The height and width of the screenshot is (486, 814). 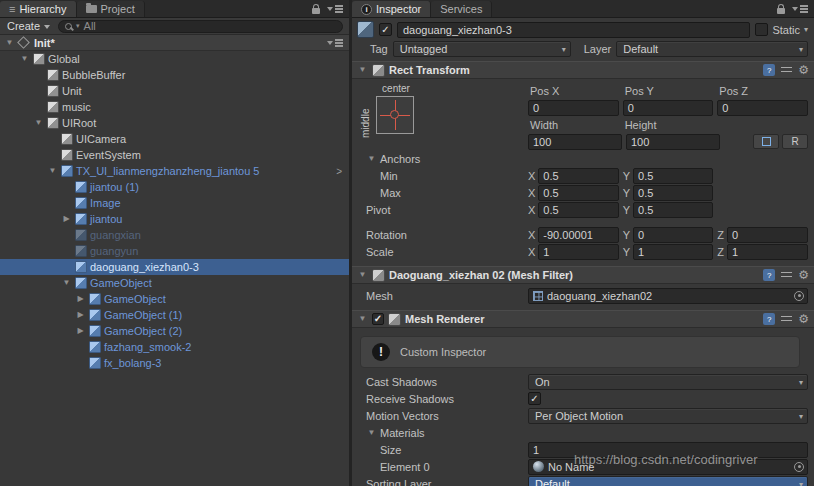 I want to click on mesh-renderer-enabled-checkbox, so click(x=378, y=319).